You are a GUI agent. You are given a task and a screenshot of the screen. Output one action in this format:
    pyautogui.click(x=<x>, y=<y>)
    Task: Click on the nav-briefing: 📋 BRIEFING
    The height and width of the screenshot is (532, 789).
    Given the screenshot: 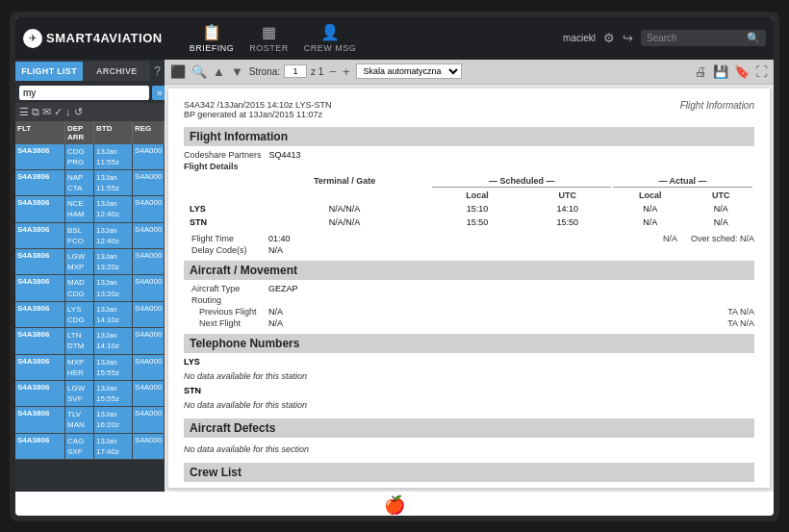 What is the action you would take?
    pyautogui.click(x=212, y=38)
    